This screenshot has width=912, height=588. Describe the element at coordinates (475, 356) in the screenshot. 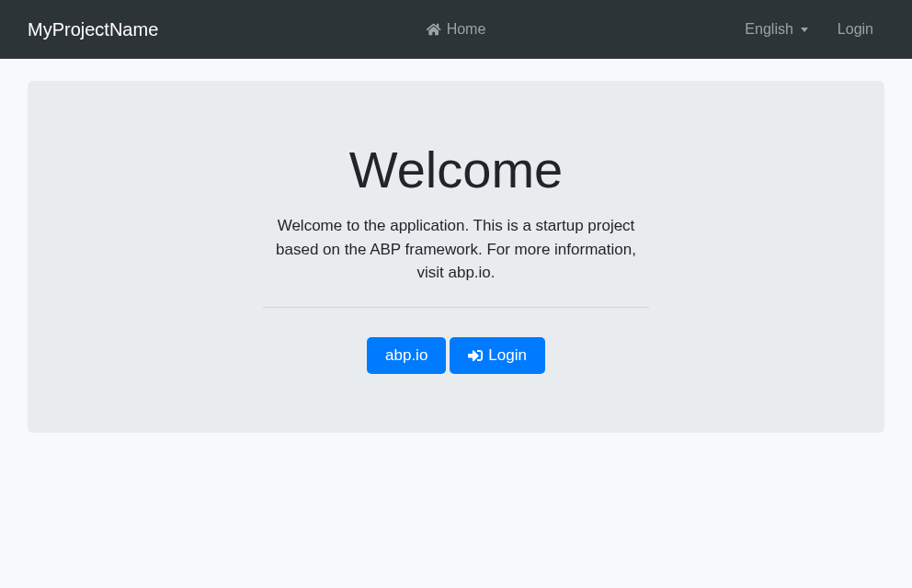

I see `sign-in-icon` at that location.